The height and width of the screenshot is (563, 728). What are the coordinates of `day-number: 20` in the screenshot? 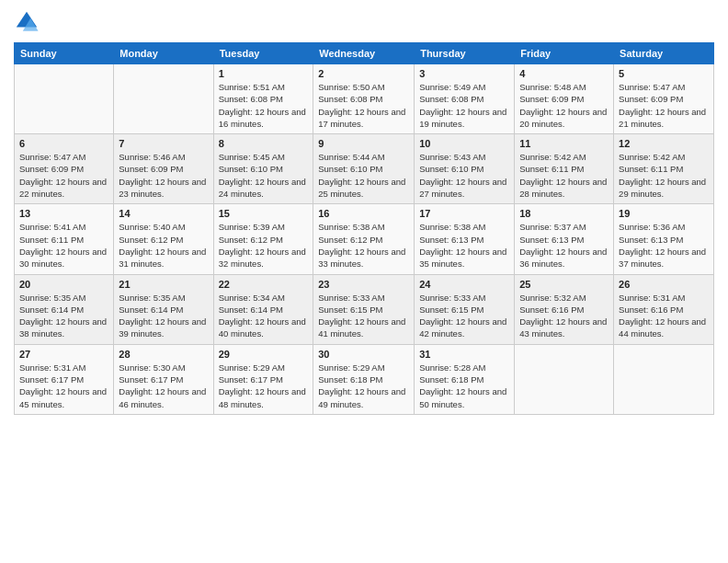 It's located at (64, 284).